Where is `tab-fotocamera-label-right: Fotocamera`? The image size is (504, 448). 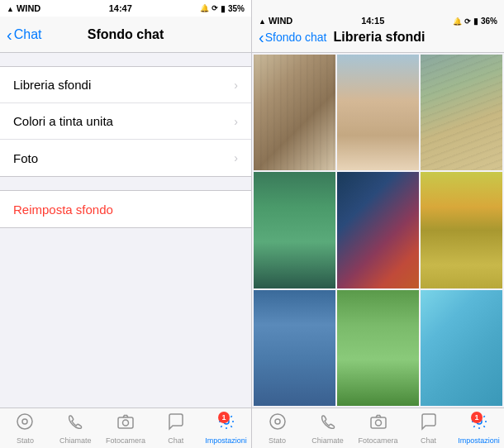
tab-fotocamera-label-right: Fotocamera is located at coordinates (378, 441).